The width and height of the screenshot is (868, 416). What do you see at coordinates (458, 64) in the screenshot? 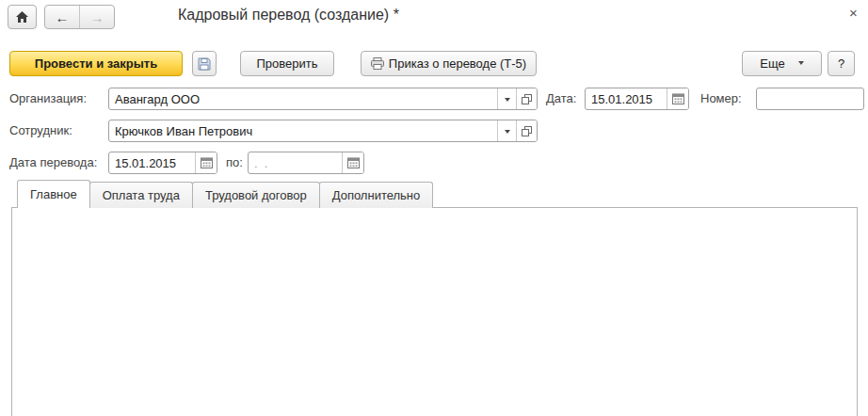
I see `transfer-order-label: Приказ о переводе (Т-5)` at bounding box center [458, 64].